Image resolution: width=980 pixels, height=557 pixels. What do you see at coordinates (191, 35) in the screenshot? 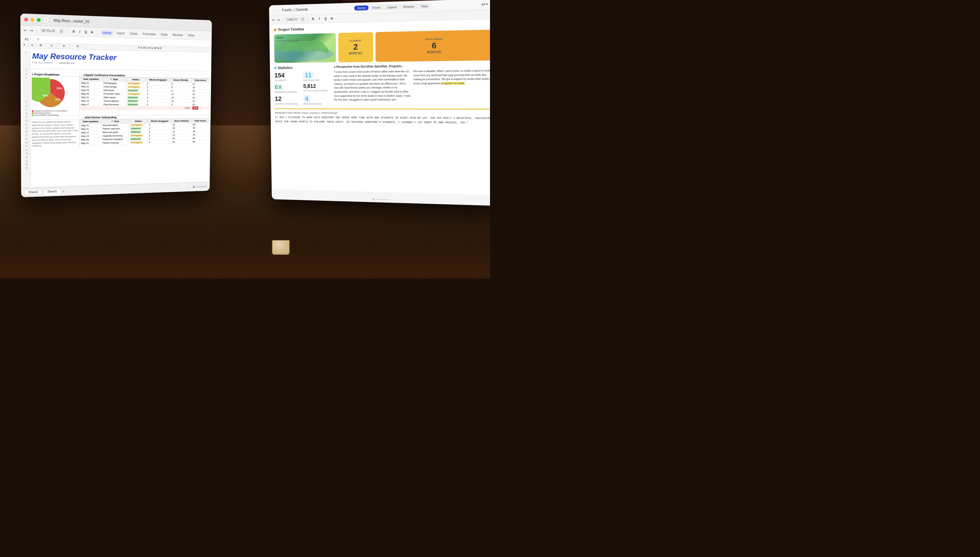
I see `view-tab: View` at bounding box center [191, 35].